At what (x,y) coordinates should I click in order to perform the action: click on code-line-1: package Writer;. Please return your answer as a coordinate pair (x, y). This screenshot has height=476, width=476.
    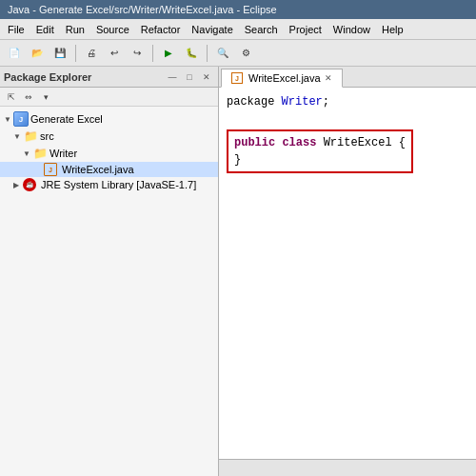
    Looking at the image, I should click on (347, 102).